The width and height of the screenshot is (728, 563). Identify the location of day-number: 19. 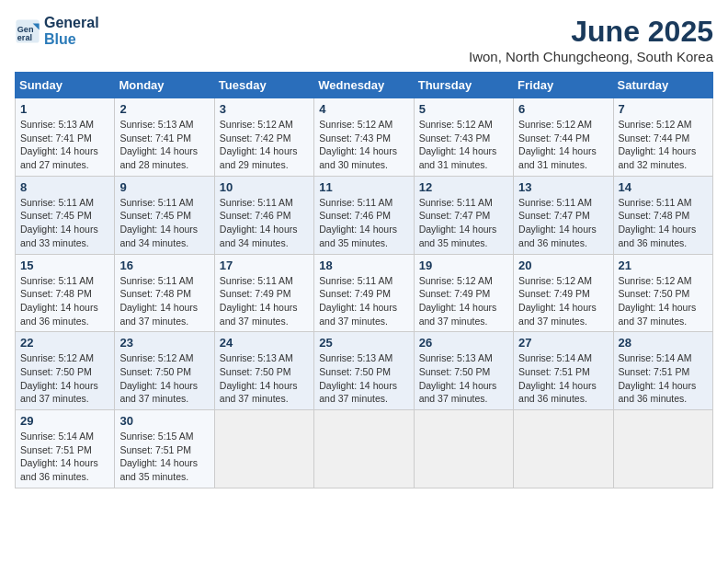
(463, 265).